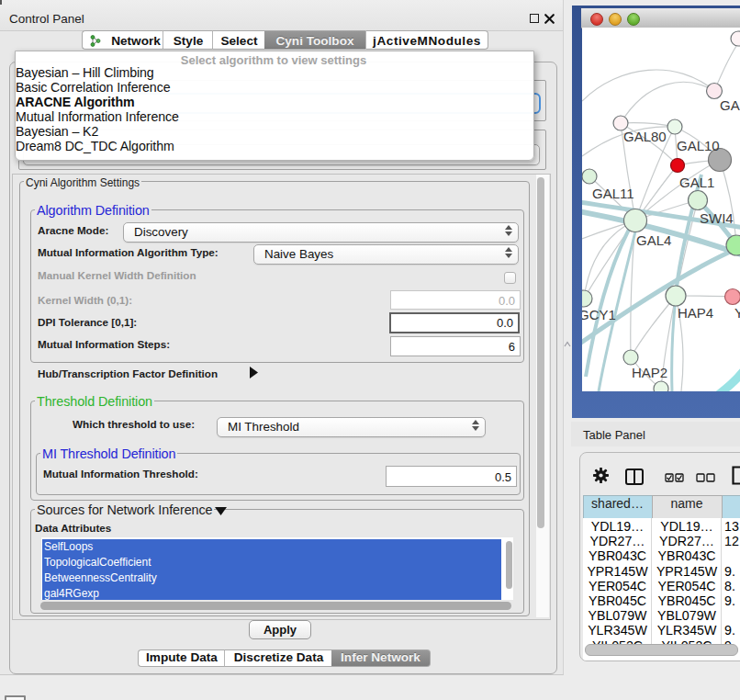 This screenshot has height=700, width=740. Describe the element at coordinates (697, 182) in the screenshot. I see `svg-text: GAL1` at that location.